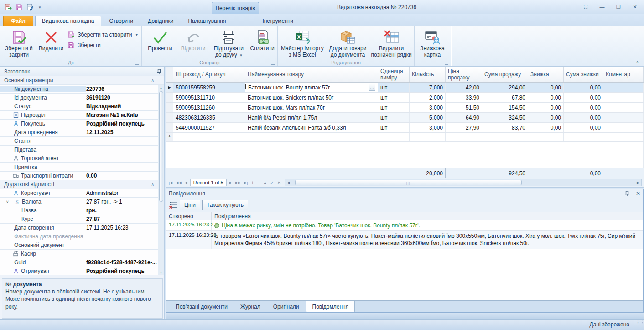  I want to click on table-row: 4823063126335 Напій б/а Pepsi пл/пл 1,75…, so click(405, 118).